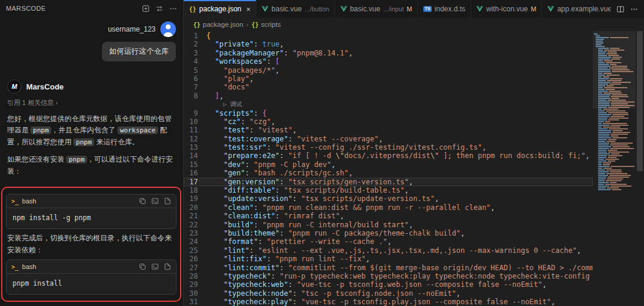  Describe the element at coordinates (195, 259) in the screenshot. I see `line-number: 26` at that location.